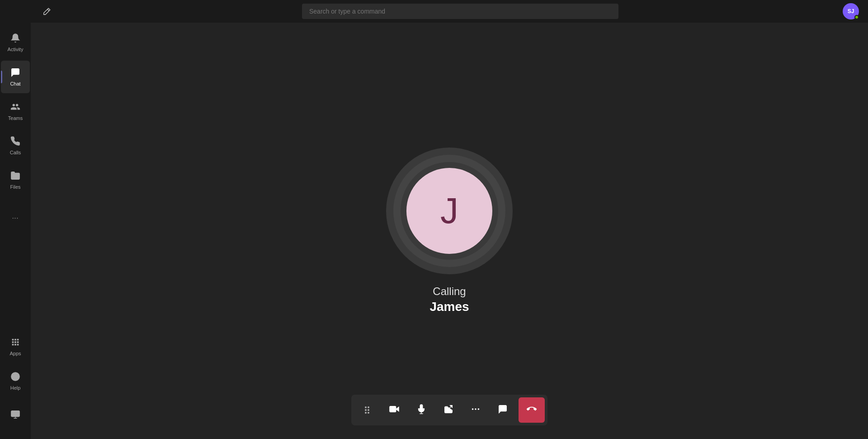 This screenshot has width=868, height=439. Describe the element at coordinates (449, 291) in the screenshot. I see `calling-text: Calling` at that location.